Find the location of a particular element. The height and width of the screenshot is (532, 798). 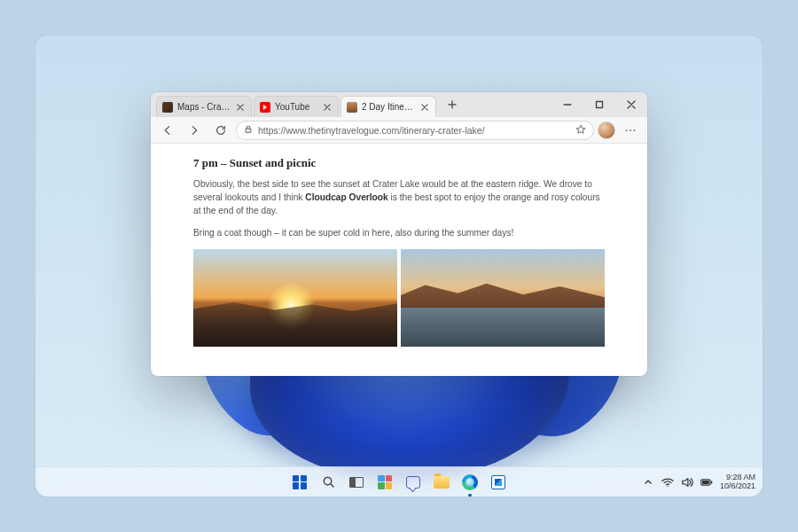

youtube-favicon-icon is located at coordinates (265, 107).